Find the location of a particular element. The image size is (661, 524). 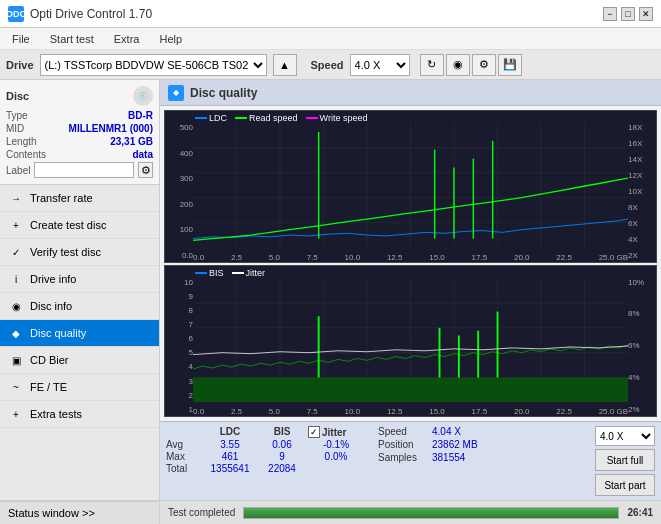

avg-label: Avg is located at coordinates (183, 444).